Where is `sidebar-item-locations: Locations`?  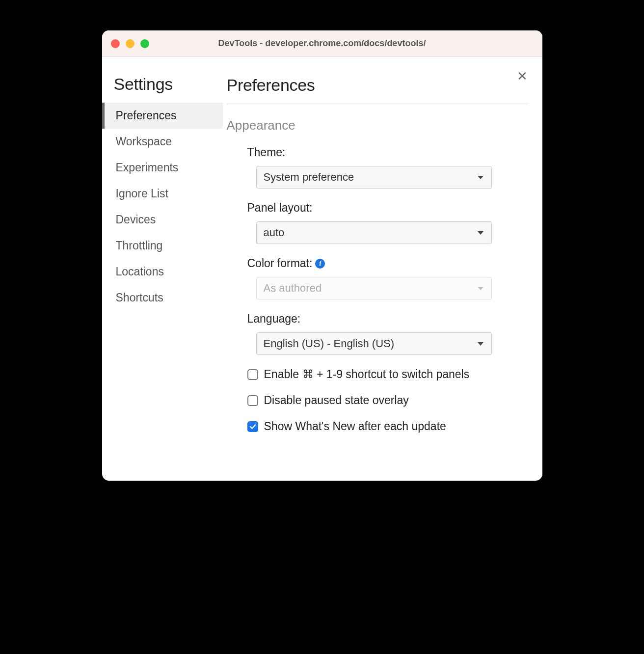
sidebar-item-locations: Locations is located at coordinates (162, 272).